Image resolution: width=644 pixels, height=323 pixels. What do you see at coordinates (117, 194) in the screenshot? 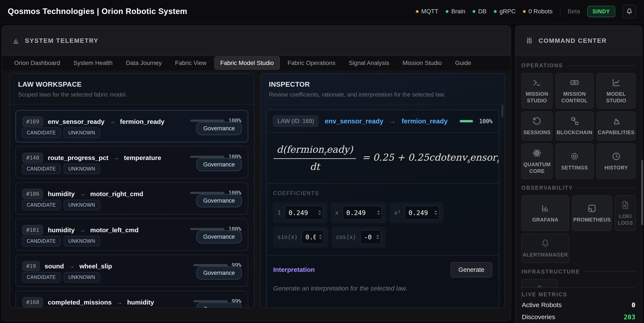
I see `law-target: motor_right_cmd` at bounding box center [117, 194].